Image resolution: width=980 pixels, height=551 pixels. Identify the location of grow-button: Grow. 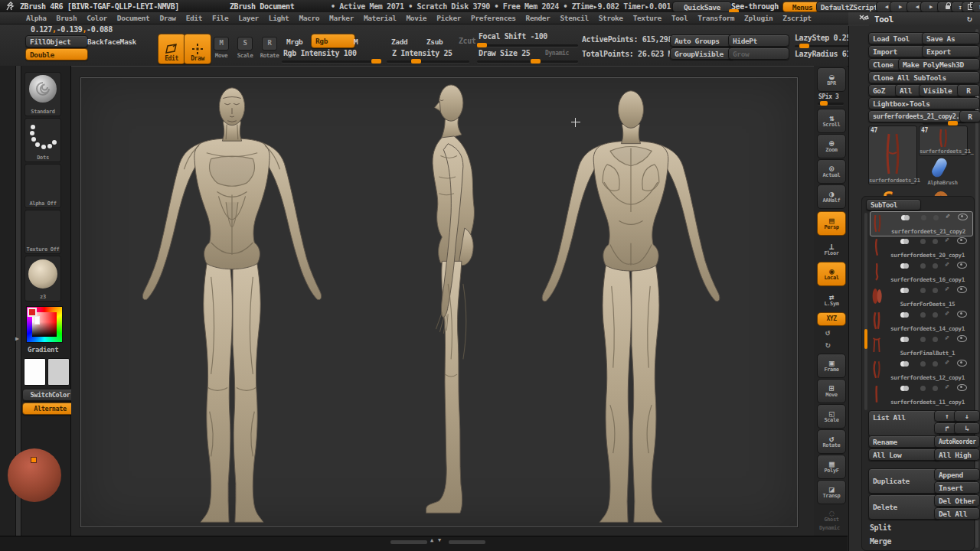
(759, 54).